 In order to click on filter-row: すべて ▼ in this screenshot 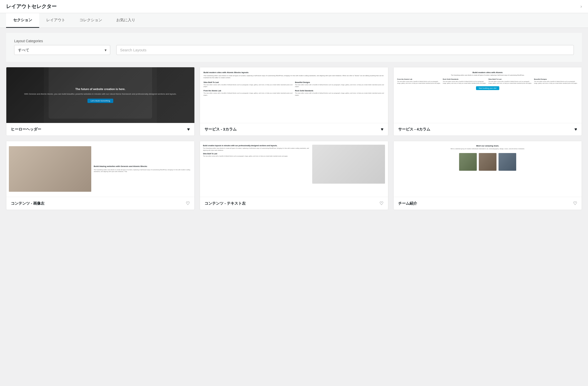, I will do `click(294, 50)`.